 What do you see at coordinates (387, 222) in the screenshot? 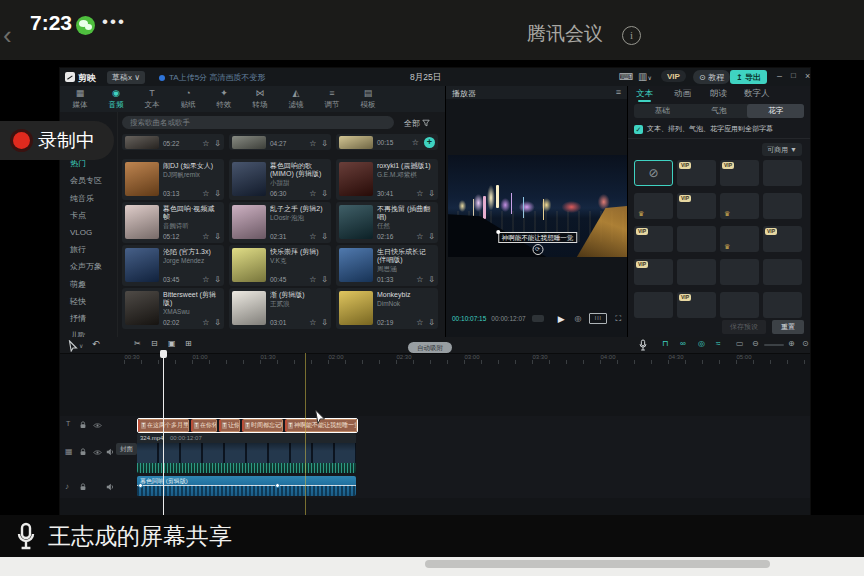
I see `music-card: 不再挽留 (插曲翻唱)任然02:16☆⇩` at bounding box center [387, 222].